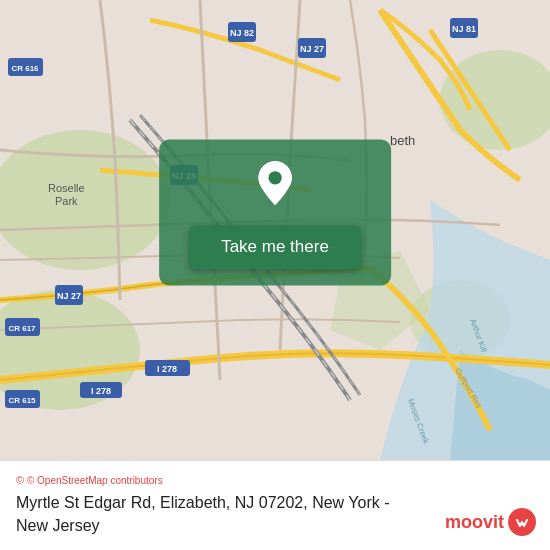 This screenshot has width=550, height=550. I want to click on osm-icon: ©, so click(20, 480).